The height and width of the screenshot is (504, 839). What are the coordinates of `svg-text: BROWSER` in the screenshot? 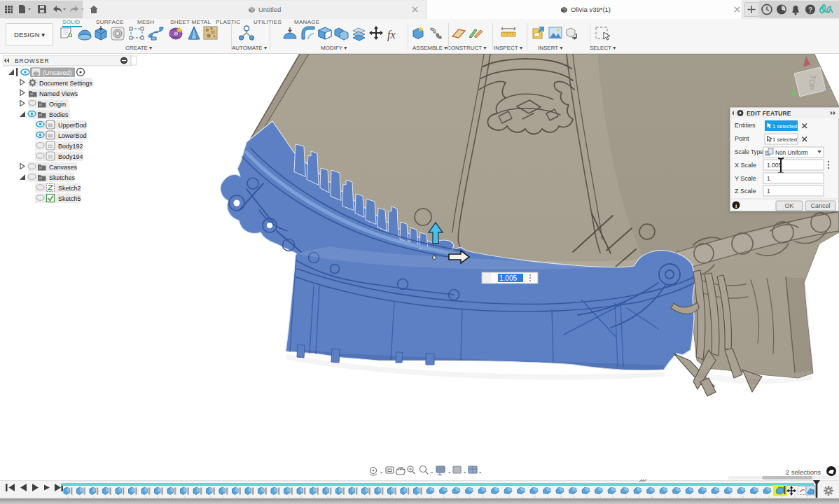 It's located at (32, 61).